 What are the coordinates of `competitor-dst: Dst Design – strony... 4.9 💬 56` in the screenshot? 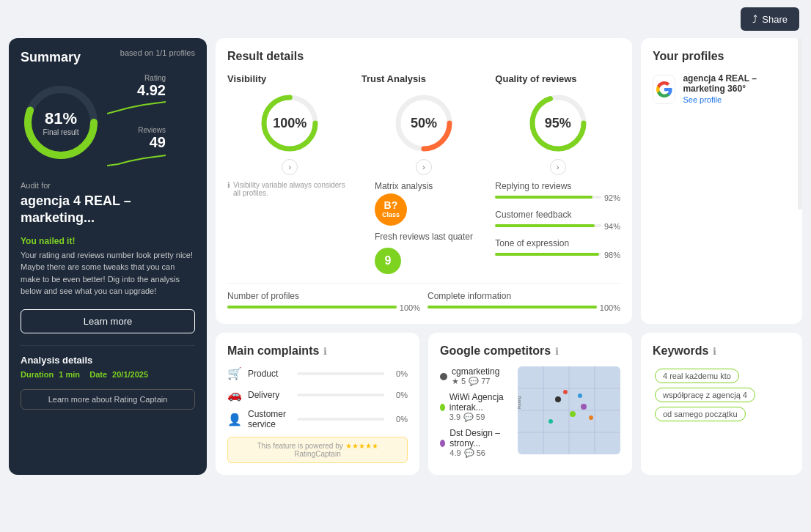 It's located at (475, 443).